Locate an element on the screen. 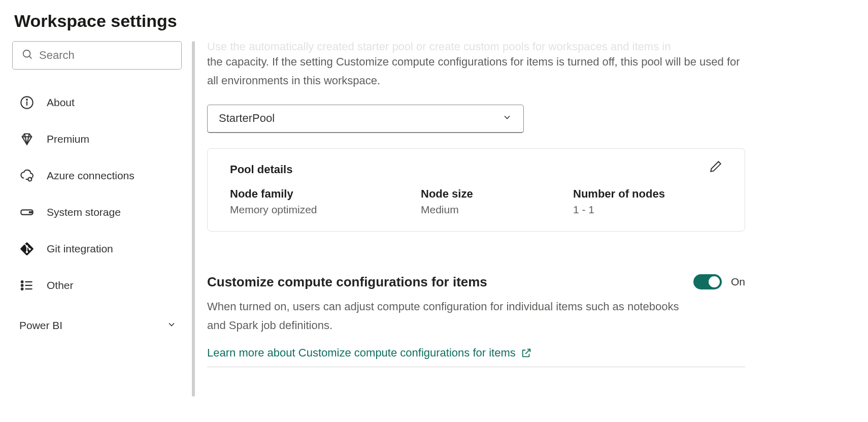 Image resolution: width=868 pixels, height=422 pixels. pool-label: Node family is located at coordinates (325, 194).